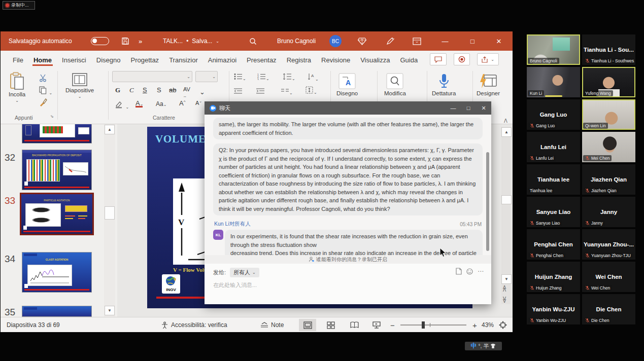 This screenshot has width=644, height=361. I want to click on participant-tile: Wei ChenWei Chen, so click(609, 277).